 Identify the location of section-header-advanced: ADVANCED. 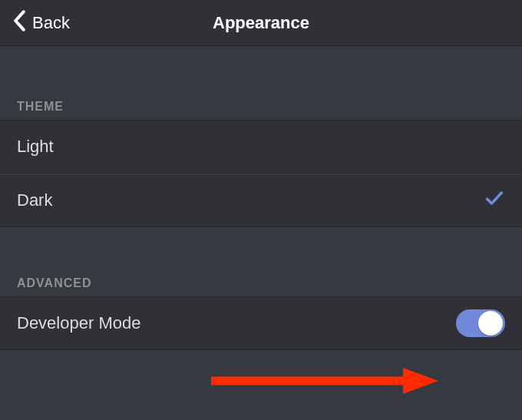
(261, 283).